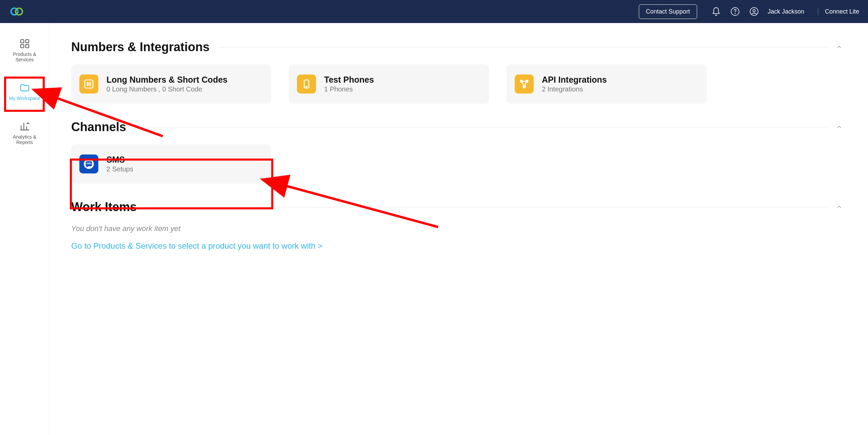 Image resolution: width=868 pixels, height=435 pixels. What do you see at coordinates (458, 72) in the screenshot?
I see `section-numbers-integrations: Numbers & Integrations Long Numbers & Sh…` at bounding box center [458, 72].